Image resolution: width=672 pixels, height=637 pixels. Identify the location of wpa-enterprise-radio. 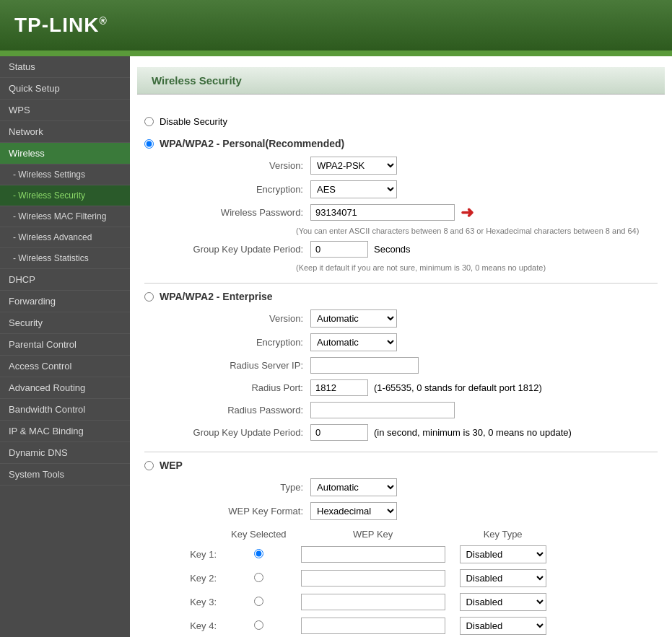
(149, 297).